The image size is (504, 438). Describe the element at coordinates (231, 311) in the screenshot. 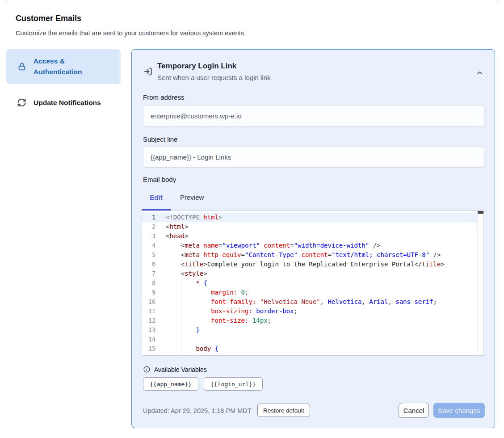

I see `code-token: box-sizing:` at that location.